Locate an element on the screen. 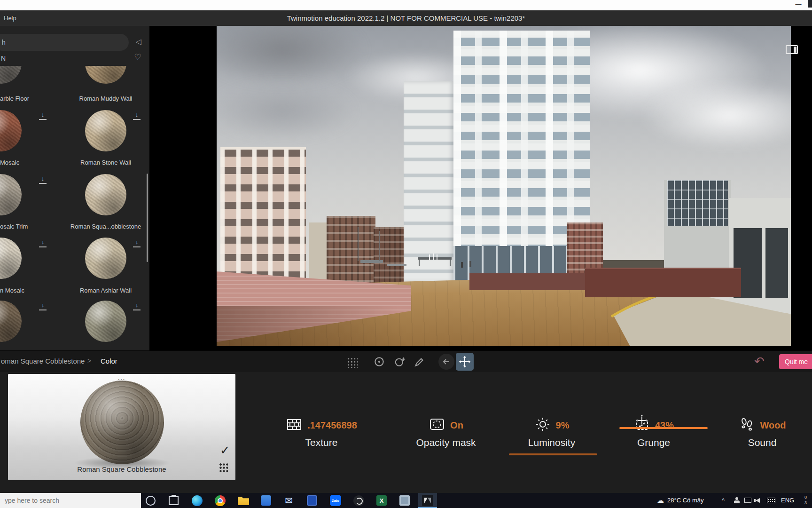 This screenshot has width=812, height=508. dashed-mask-icon is located at coordinates (437, 425).